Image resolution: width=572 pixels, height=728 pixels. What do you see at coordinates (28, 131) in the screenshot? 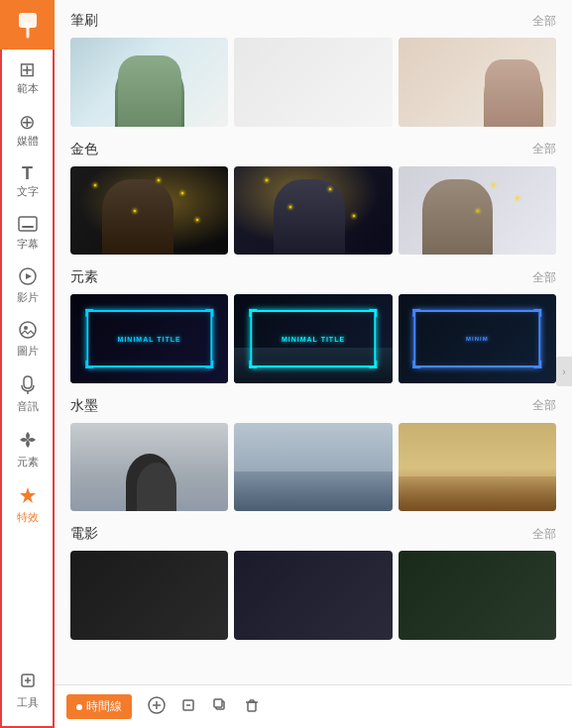
I see `sidebar-item-media: ⊕ 媒體` at bounding box center [28, 131].